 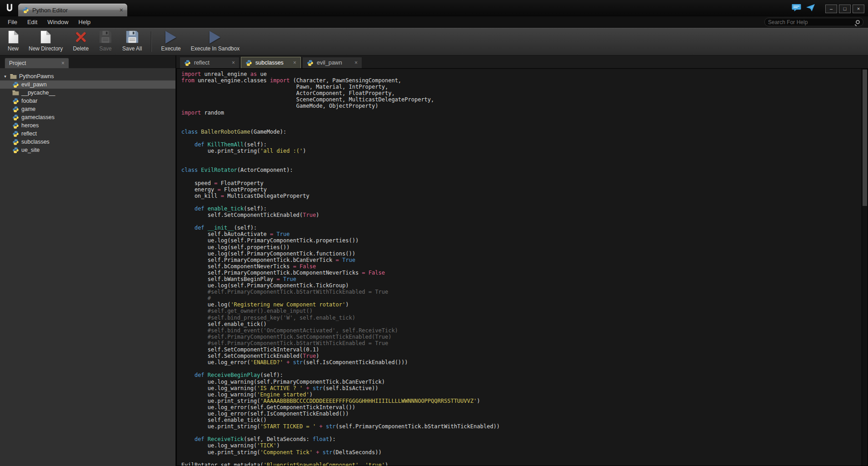 What do you see at coordinates (202, 63) in the screenshot?
I see `editor-tab-label: reflect` at bounding box center [202, 63].